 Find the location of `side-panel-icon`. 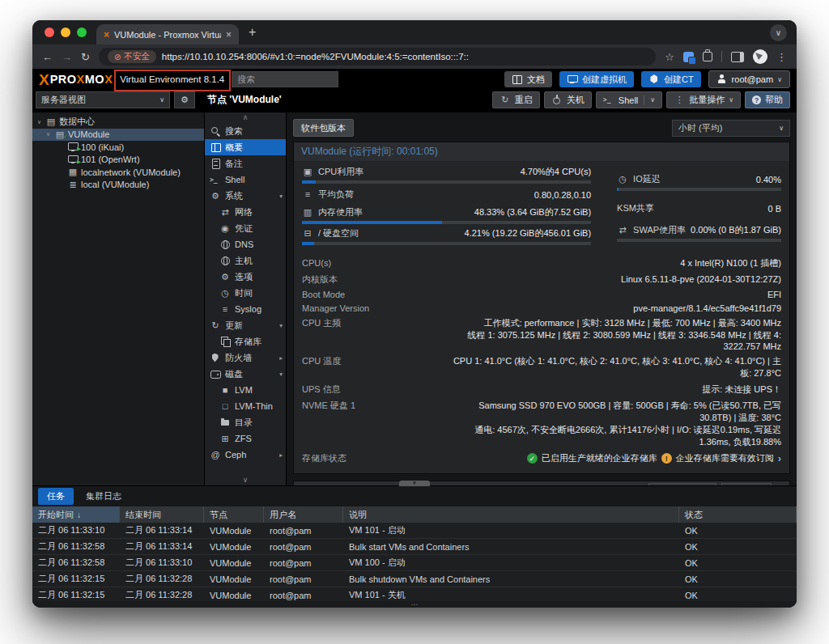

side-panel-icon is located at coordinates (738, 57).